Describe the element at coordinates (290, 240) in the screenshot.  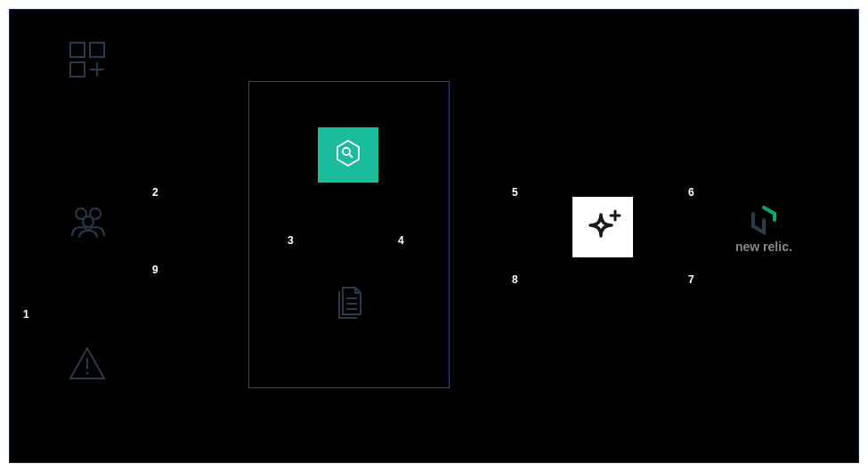
I see `label-3: 3` at that location.